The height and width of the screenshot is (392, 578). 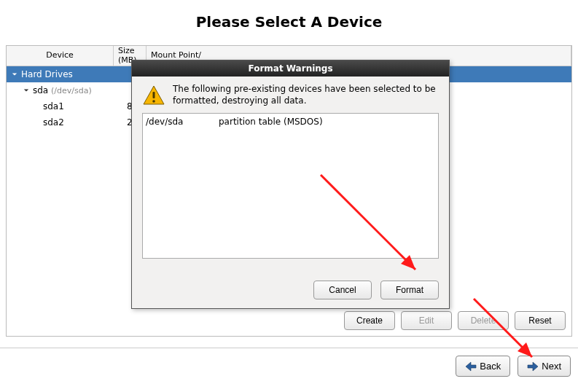 I want to click on tree-label: Hard Drives, so click(x=47, y=74).